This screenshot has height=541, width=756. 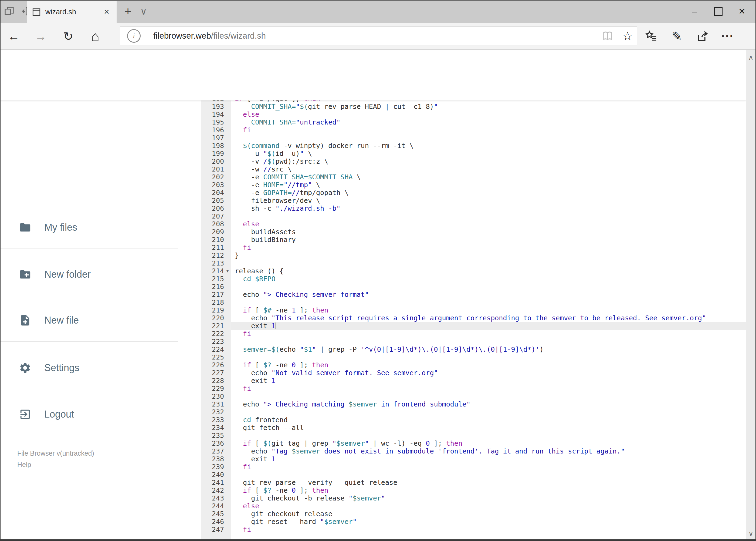 I want to click on tab-close-icon: ✕, so click(x=107, y=12).